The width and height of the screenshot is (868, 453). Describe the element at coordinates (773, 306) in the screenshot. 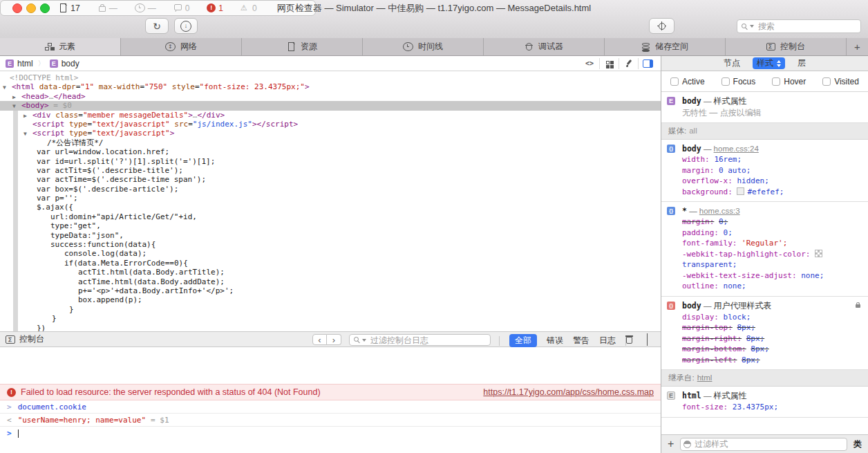

I see `rule-selector-line: body — 用户代理样式表` at that location.